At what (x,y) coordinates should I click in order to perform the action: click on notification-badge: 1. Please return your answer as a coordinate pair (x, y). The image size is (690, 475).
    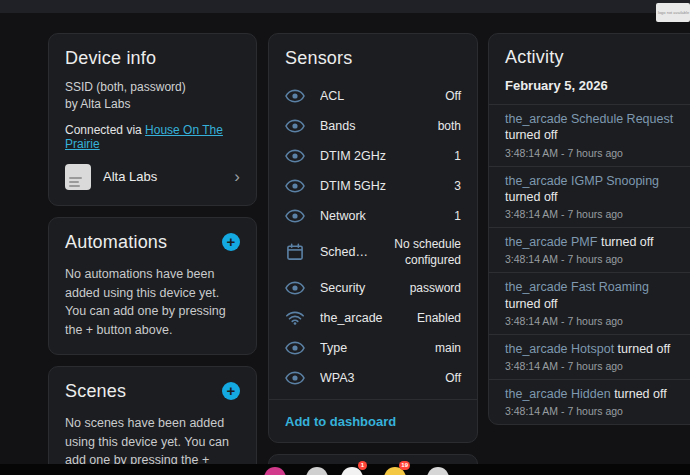
    Looking at the image, I should click on (362, 466).